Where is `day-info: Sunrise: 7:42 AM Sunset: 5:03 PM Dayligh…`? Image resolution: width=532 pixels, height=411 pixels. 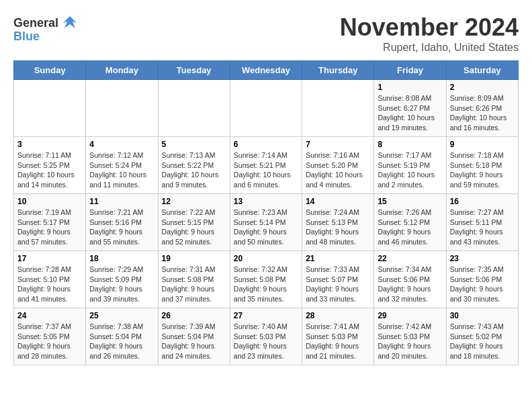 day-info: Sunrise: 7:42 AM Sunset: 5:03 PM Dayligh… is located at coordinates (410, 341).